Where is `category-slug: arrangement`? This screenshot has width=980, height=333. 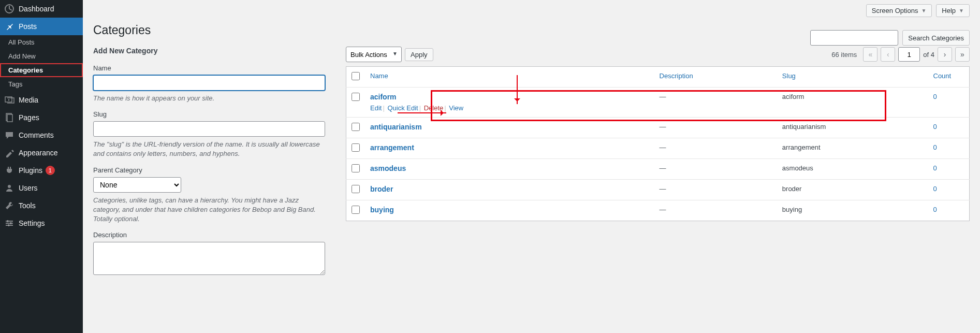 category-slug: arrangement is located at coordinates (853, 149).